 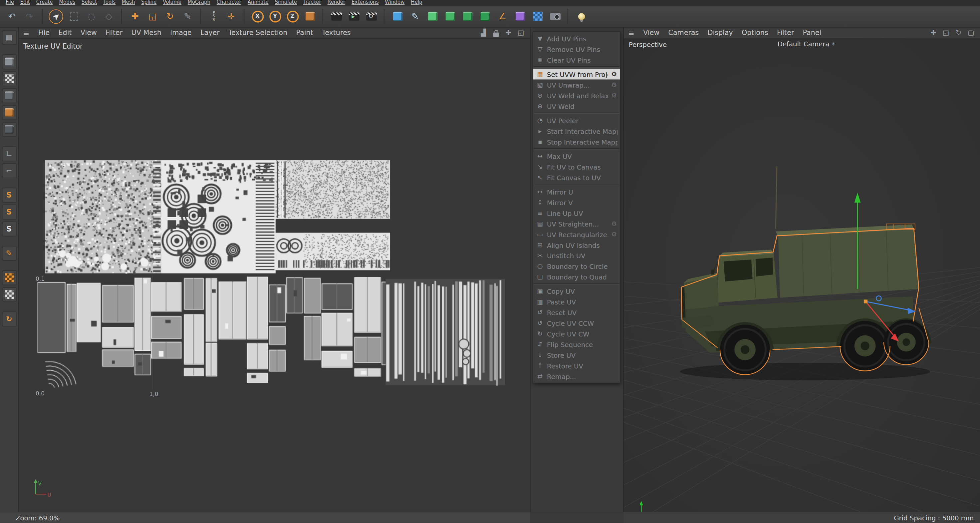 I want to click on primitive-cube-icon, so click(x=398, y=16).